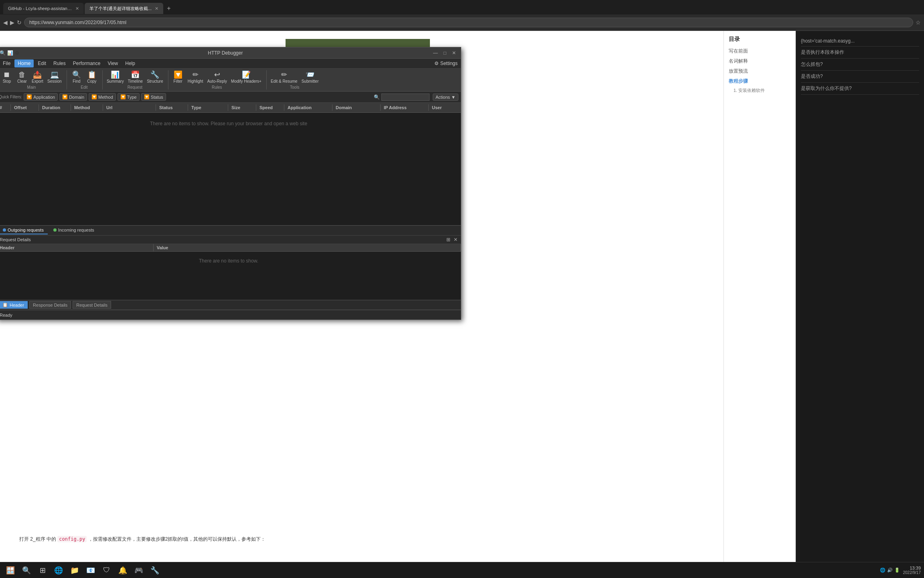 The width and height of the screenshot is (924, 578). What do you see at coordinates (456, 240) in the screenshot?
I see `request-details-close-icon: ✕` at bounding box center [456, 240].